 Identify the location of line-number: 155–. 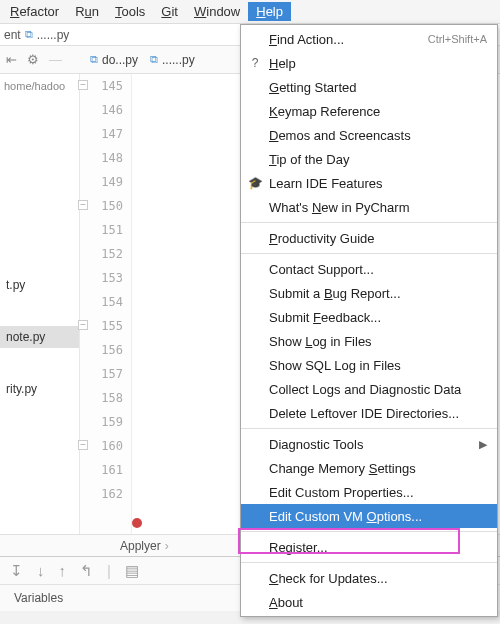
(102, 326).